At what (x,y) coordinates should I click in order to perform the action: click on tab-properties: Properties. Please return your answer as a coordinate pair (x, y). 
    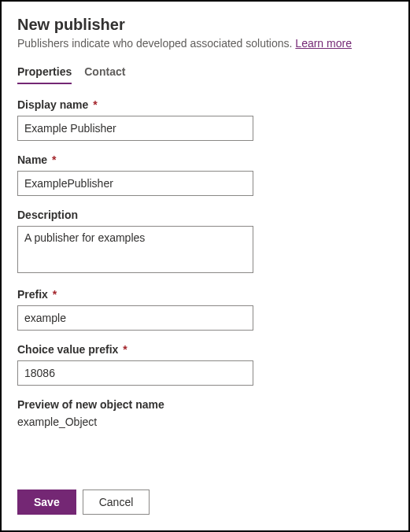
    Looking at the image, I should click on (44, 75).